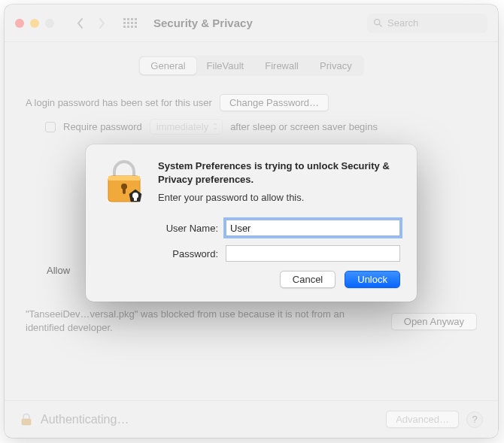 This screenshot has height=443, width=504. Describe the element at coordinates (308, 280) in the screenshot. I see `cancel-button: Cancel` at that location.